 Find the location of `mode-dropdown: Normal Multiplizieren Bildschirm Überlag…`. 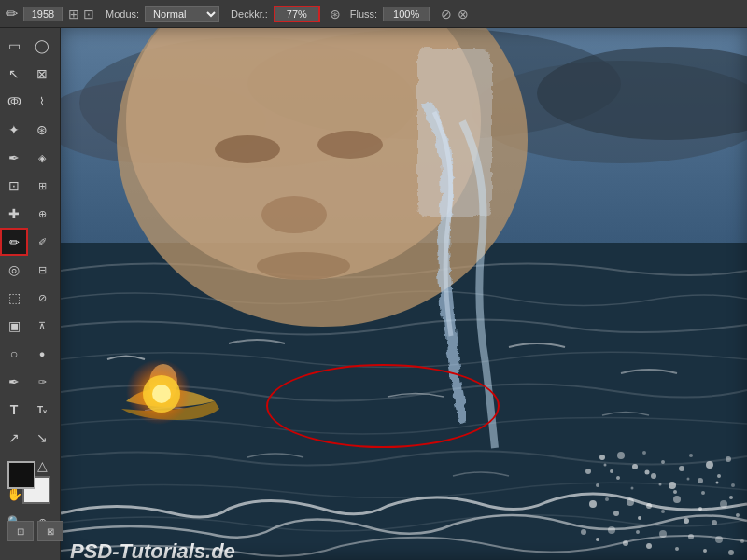

mode-dropdown: Normal Multiplizieren Bildschirm Überlag… is located at coordinates (182, 14).